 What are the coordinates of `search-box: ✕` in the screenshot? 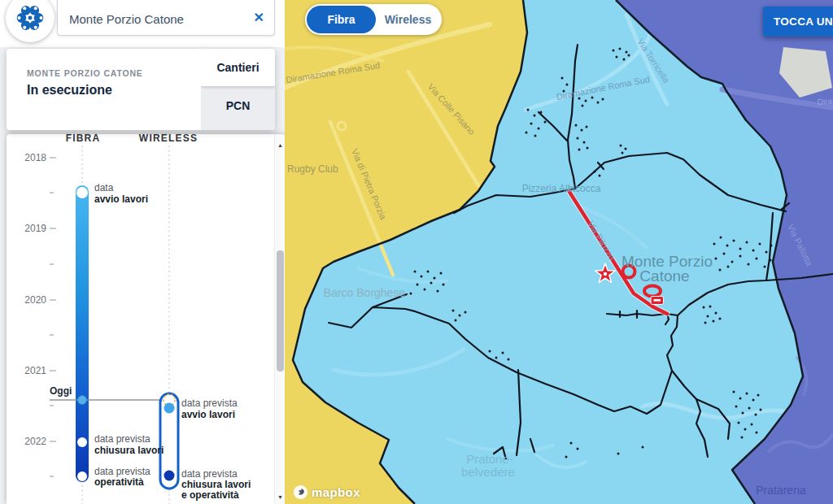 It's located at (166, 18).